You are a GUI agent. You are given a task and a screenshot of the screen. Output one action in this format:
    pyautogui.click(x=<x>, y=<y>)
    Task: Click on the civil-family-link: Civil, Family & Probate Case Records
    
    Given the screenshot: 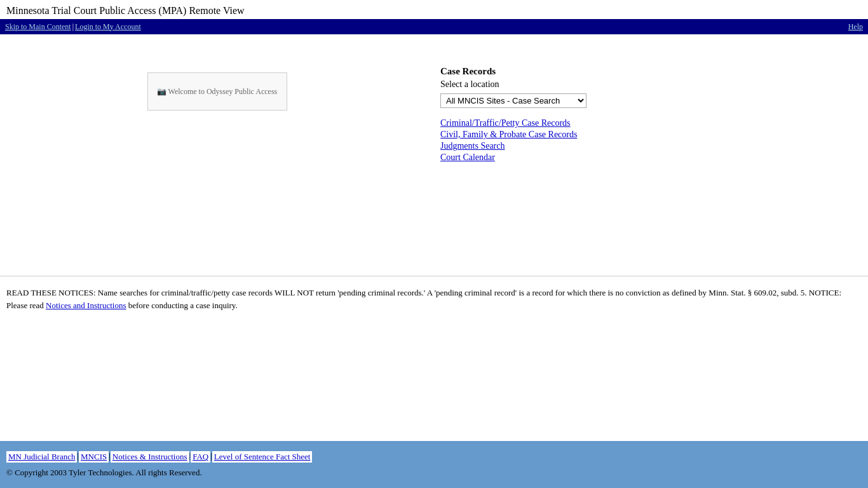 What is the action you would take?
    pyautogui.click(x=651, y=135)
    